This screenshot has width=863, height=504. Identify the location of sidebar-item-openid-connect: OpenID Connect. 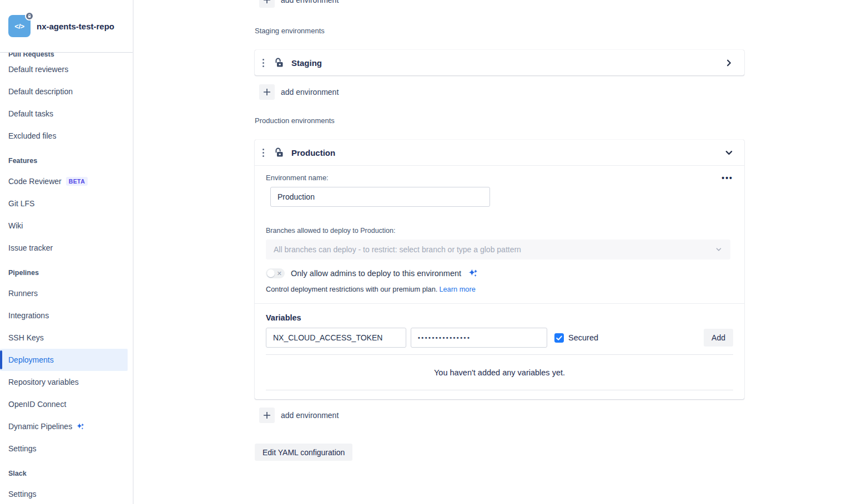
(64, 404).